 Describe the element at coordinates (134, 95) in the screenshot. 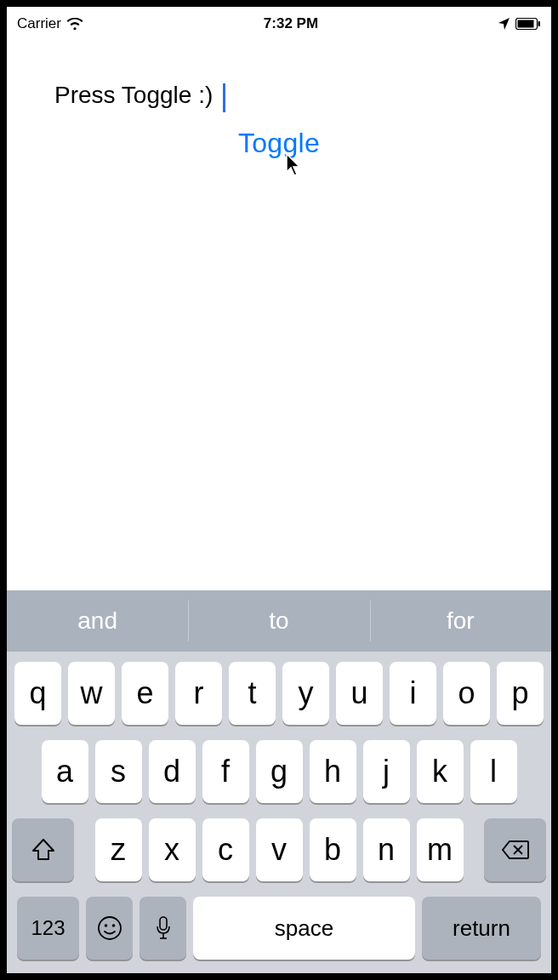

I see `text-field: Press Toggle :)` at that location.